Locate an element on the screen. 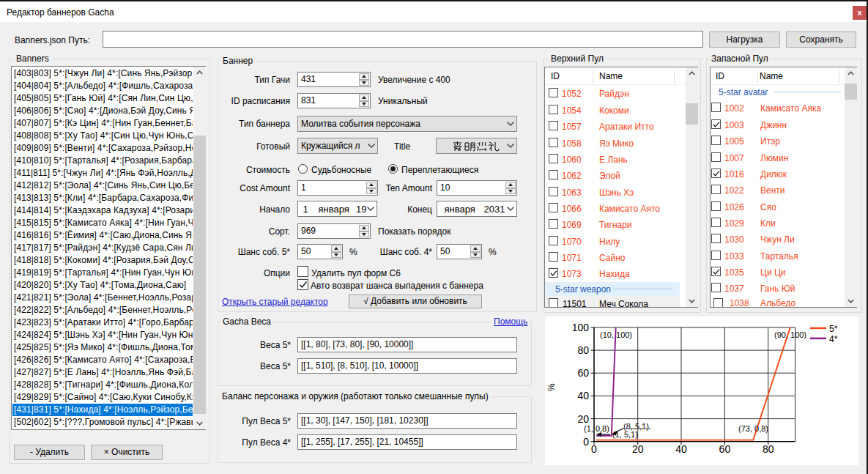  svg-text: (73, 0,8) is located at coordinates (753, 429).